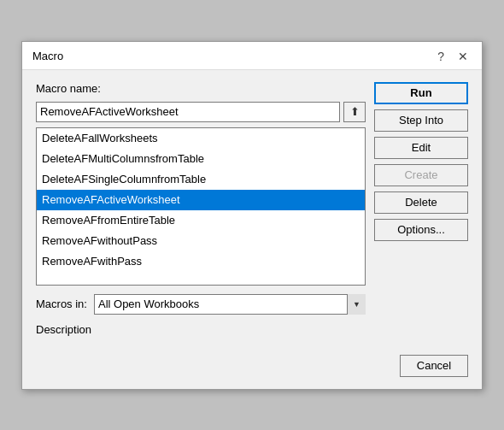  I want to click on delete-button: Delete, so click(421, 203).